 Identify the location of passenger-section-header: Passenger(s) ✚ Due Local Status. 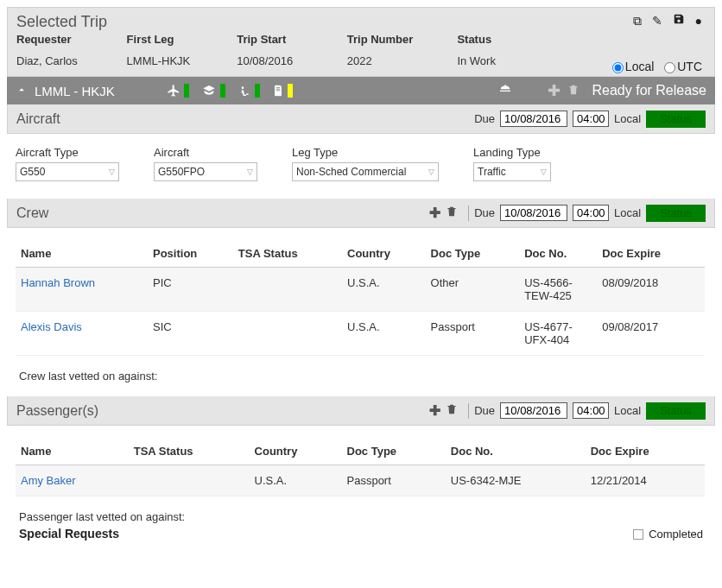
(361, 411).